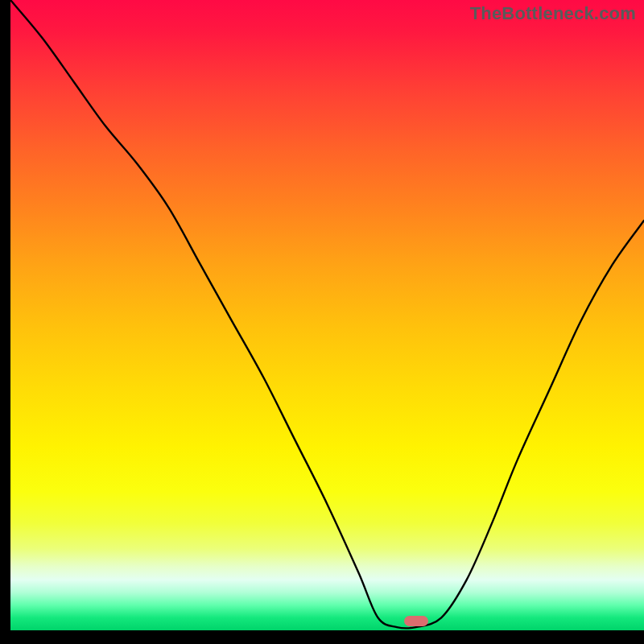  I want to click on watermark-text: TheBottleneck.com, so click(553, 14).